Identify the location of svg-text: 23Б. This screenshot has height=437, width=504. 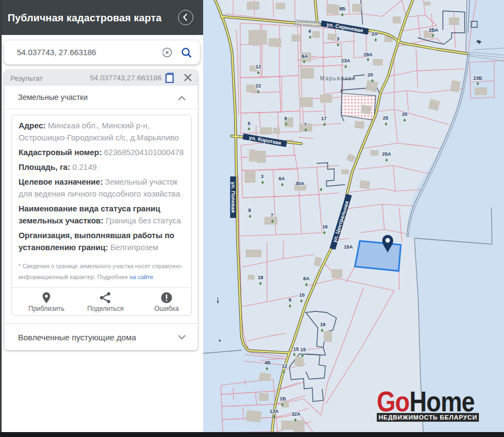
(478, 78).